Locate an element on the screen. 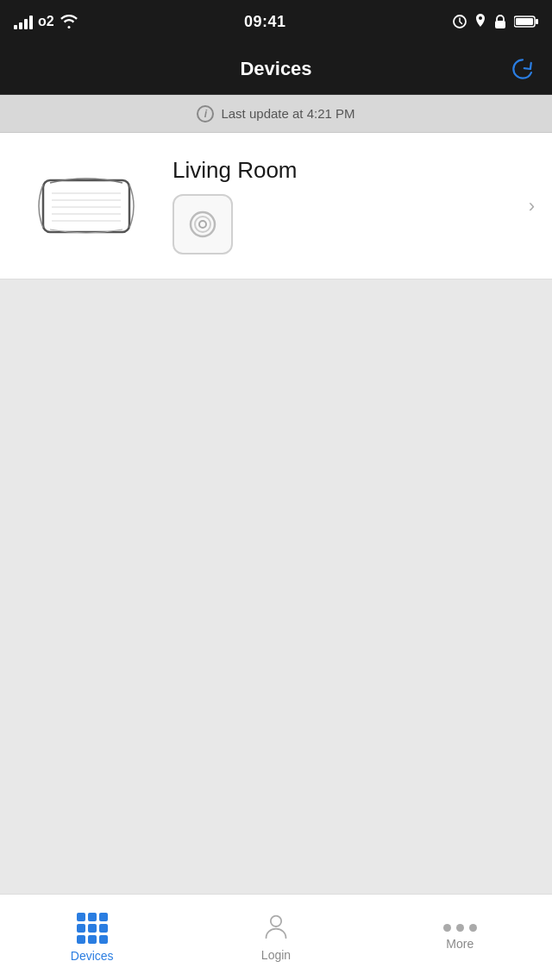 This screenshot has width=552, height=980. refresh-button is located at coordinates (523, 69).